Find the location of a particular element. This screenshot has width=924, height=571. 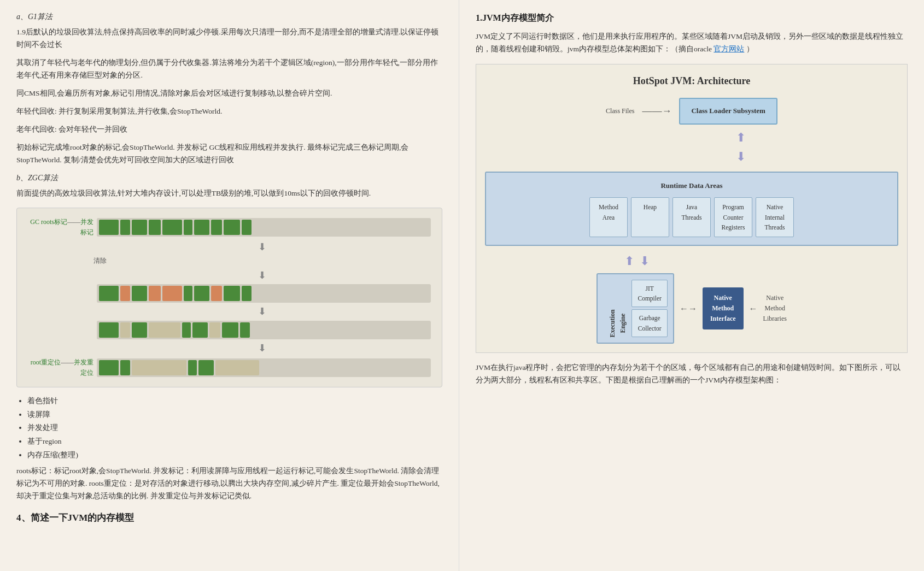

section-a-heading: a、G1算法 is located at coordinates (230, 17).